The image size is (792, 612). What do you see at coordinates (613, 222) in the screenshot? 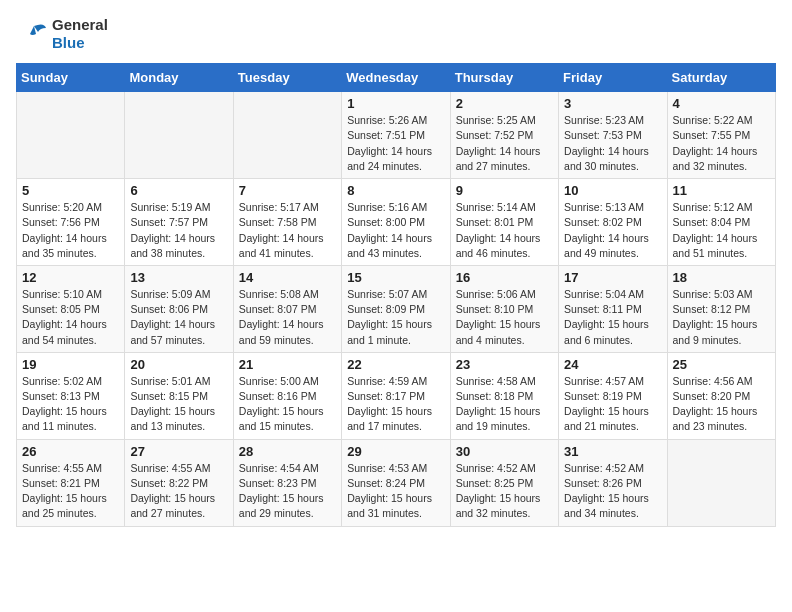
I see `calendar-cell: 10Sunrise: 5:13 AMSunset: 8:02 PMDayligh…` at bounding box center [613, 222].